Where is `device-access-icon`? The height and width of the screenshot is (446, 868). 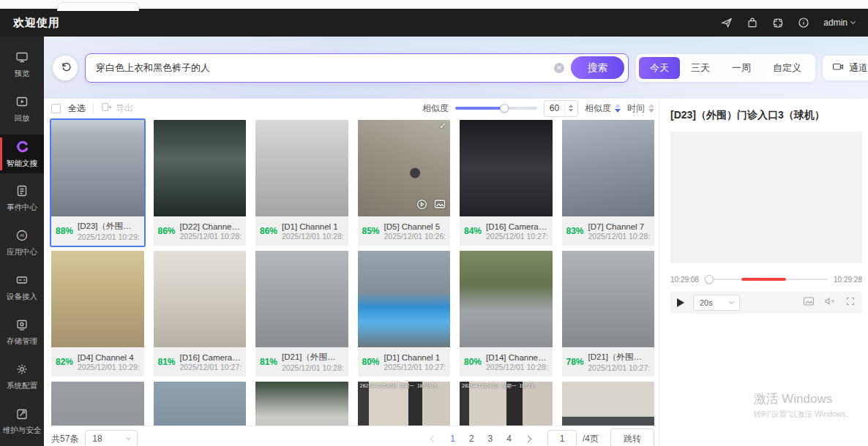
device-access-icon is located at coordinates (22, 281).